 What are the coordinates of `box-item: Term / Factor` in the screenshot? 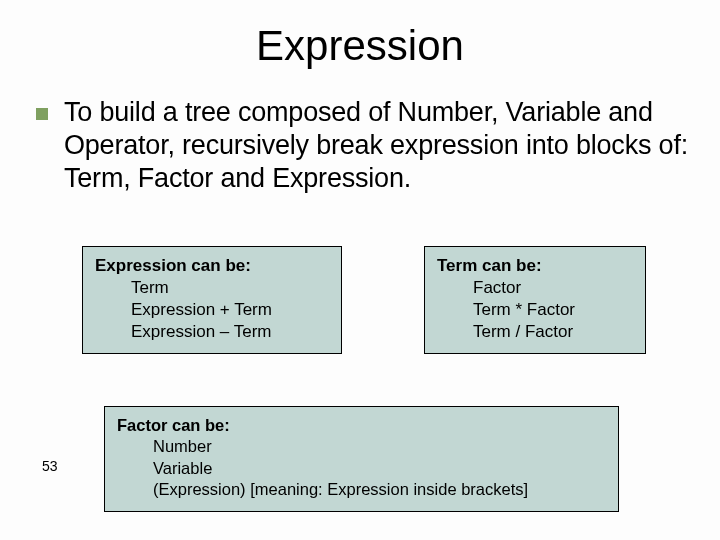 It's located at (535, 332).